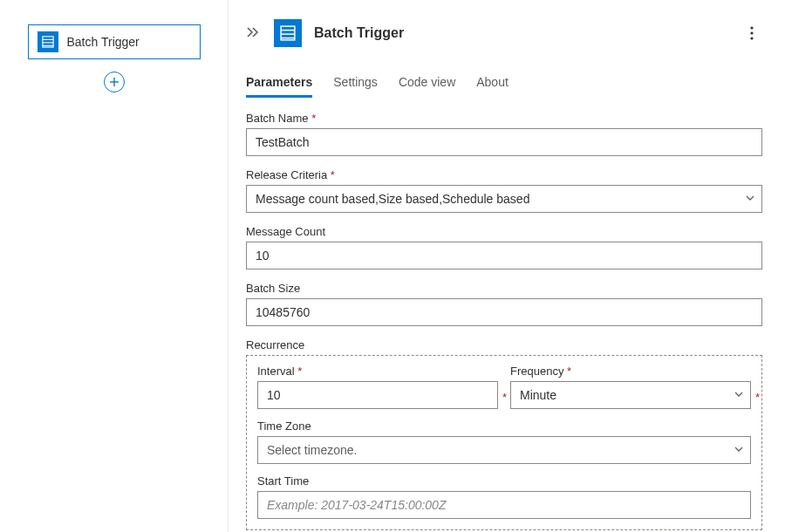  Describe the element at coordinates (492, 84) in the screenshot. I see `tab-about: About` at that location.